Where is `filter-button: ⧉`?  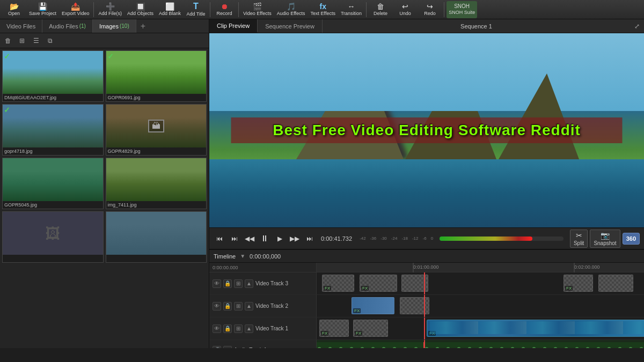 filter-button: ⧉ is located at coordinates (50, 41).